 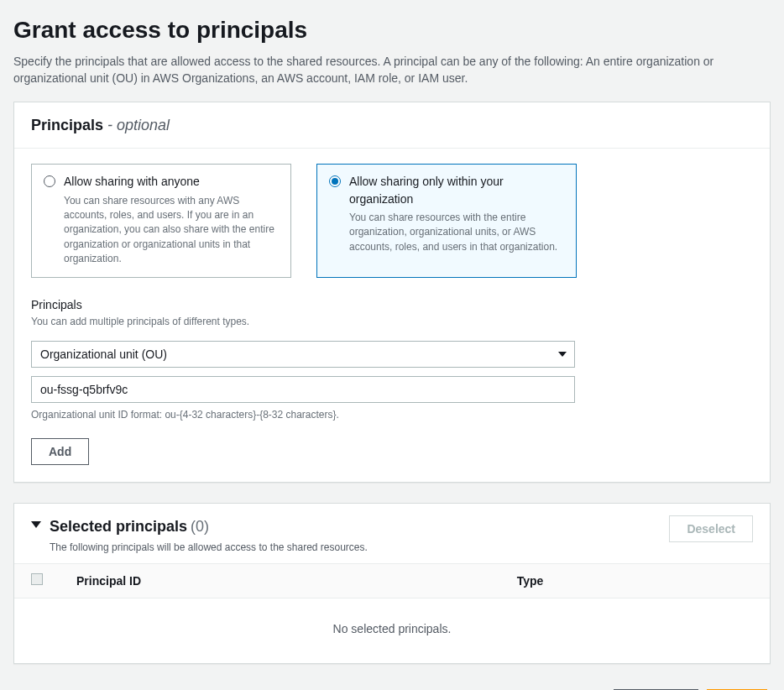 I want to click on principal-id-input, so click(x=303, y=389).